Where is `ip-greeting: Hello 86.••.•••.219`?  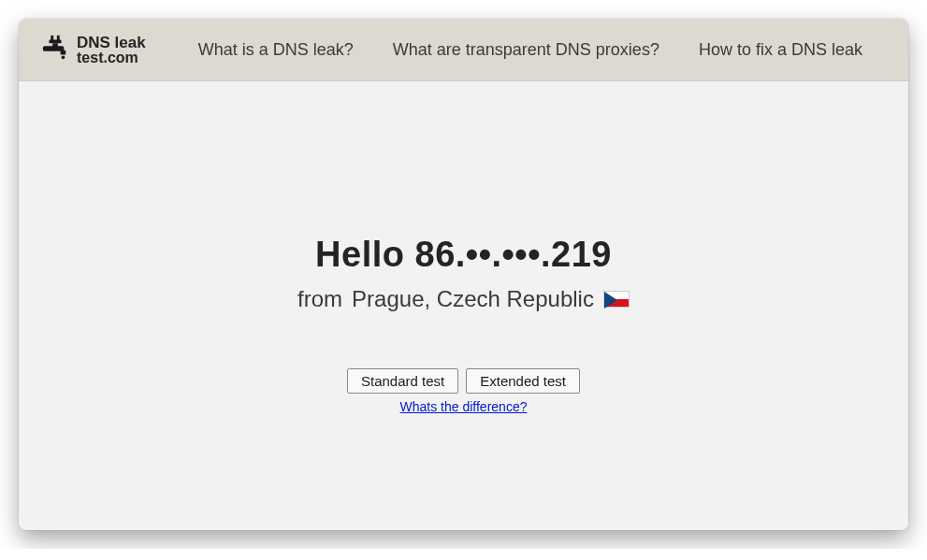 ip-greeting: Hello 86.••.•••.219 is located at coordinates (464, 254).